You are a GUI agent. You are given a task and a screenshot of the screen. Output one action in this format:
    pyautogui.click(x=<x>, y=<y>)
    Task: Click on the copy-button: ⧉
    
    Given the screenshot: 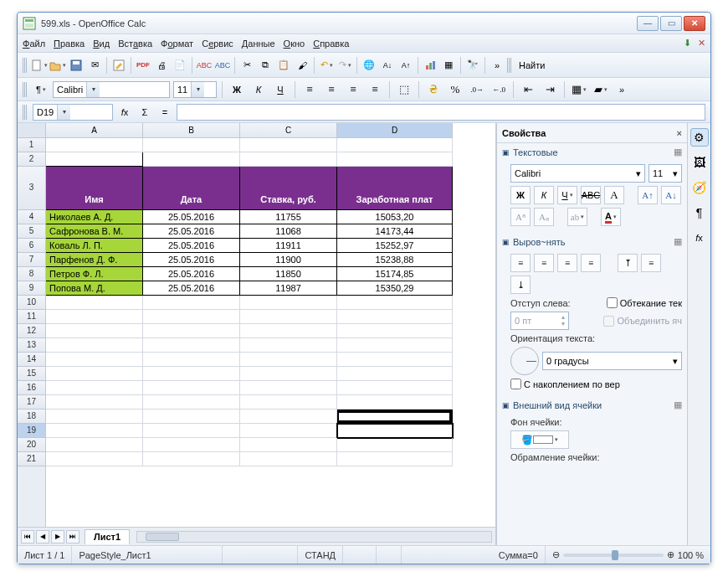 What is the action you would take?
    pyautogui.click(x=265, y=65)
    